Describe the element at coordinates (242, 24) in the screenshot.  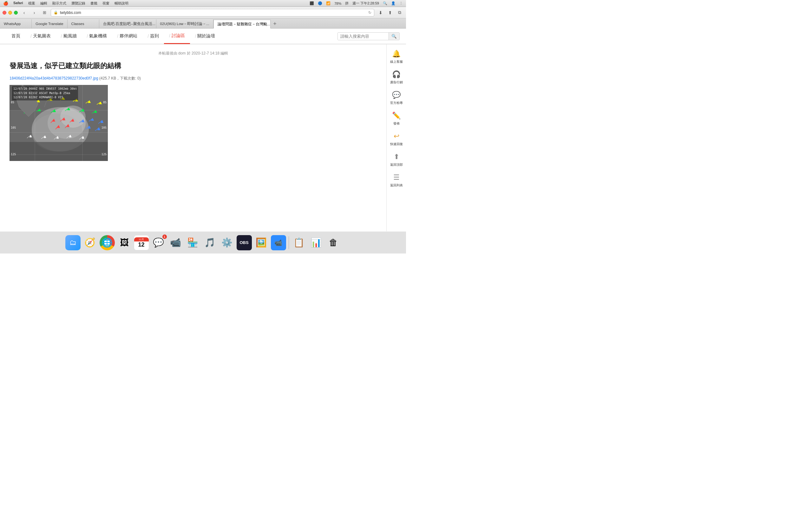
I see `tab-forum: 論壇問題－疑難雜症－台灣颱...` at that location.